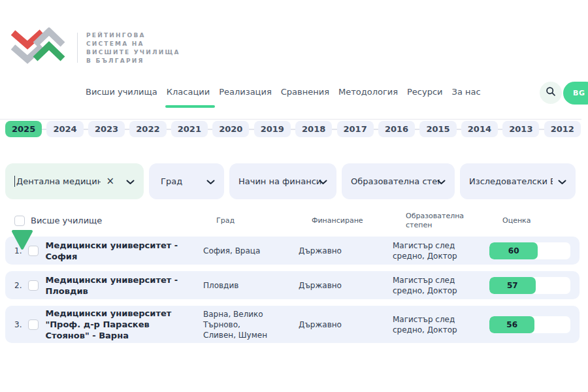 The height and width of the screenshot is (392, 588). What do you see at coordinates (531, 286) in the screenshot?
I see `row-score-cell: 57` at bounding box center [531, 286].